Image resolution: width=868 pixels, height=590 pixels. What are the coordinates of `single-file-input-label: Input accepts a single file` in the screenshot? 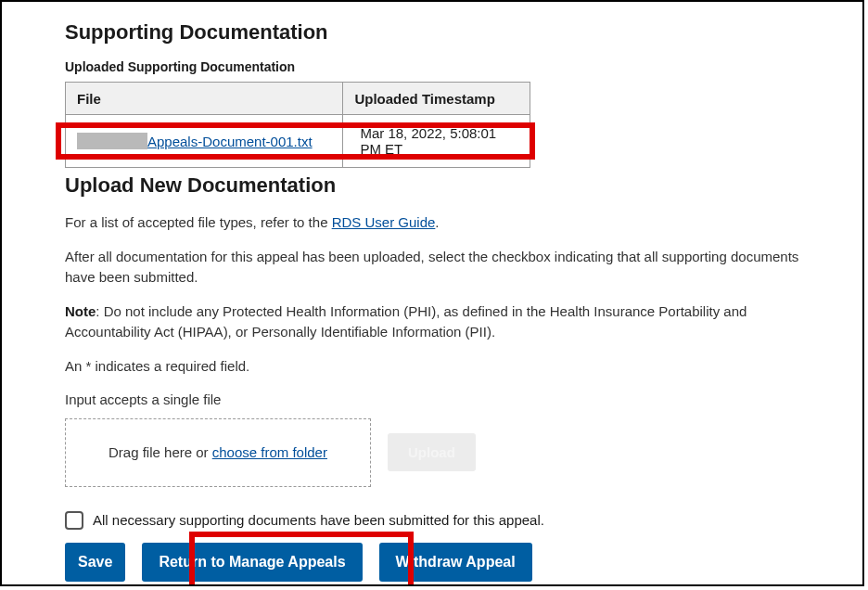 It's located at (436, 401).